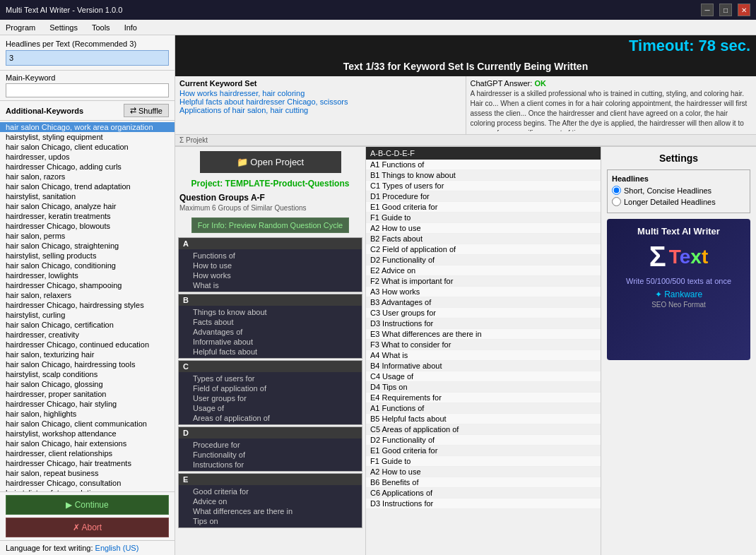  I want to click on group-header: A, so click(270, 244).